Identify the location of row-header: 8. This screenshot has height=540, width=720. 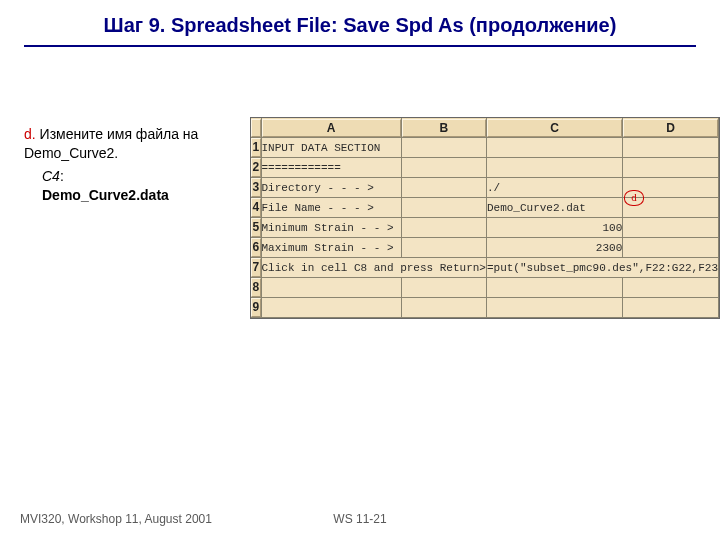
(256, 288).